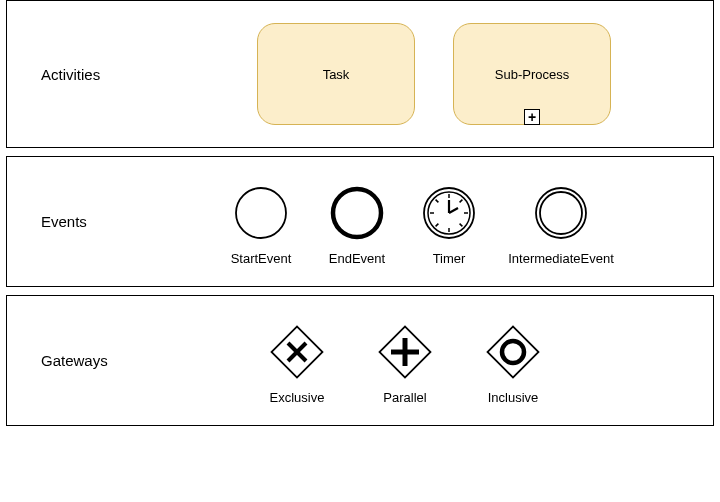 The width and height of the screenshot is (720, 502). I want to click on exclusive-gateway: Exclusive, so click(297, 364).